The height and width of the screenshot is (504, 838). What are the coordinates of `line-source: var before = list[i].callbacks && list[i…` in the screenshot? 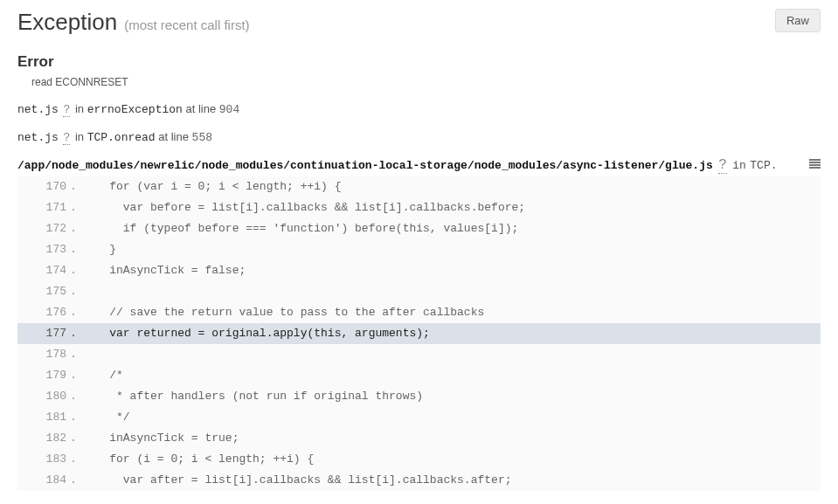 It's located at (451, 208).